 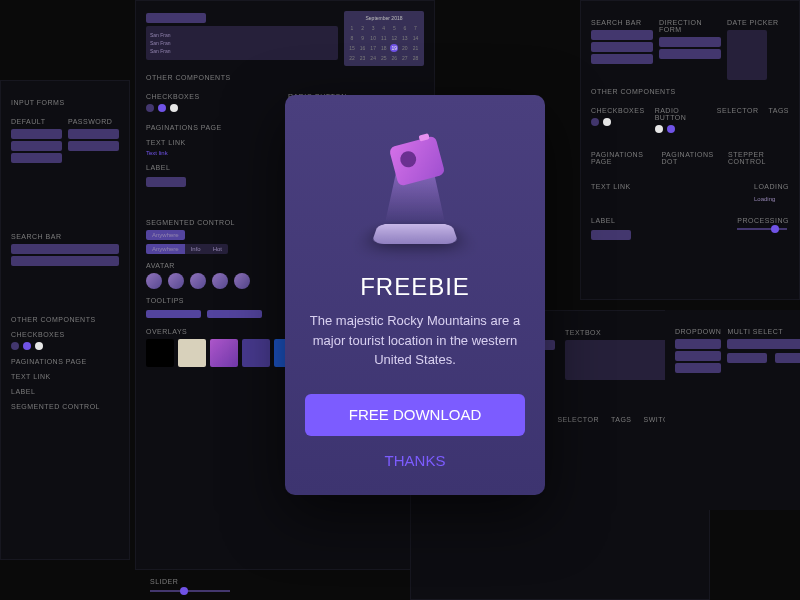 I want to click on swatch-magenta, so click(x=224, y=353).